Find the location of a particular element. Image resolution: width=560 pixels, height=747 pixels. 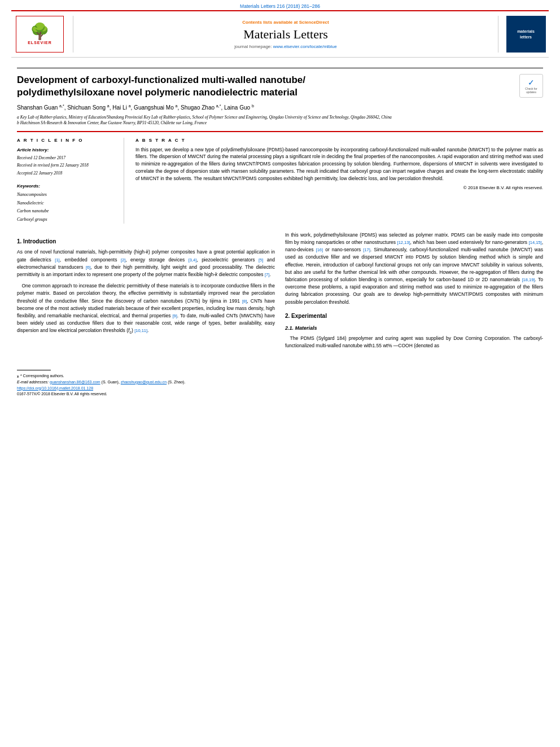

ref-10-11: [10,11] is located at coordinates (141, 331).